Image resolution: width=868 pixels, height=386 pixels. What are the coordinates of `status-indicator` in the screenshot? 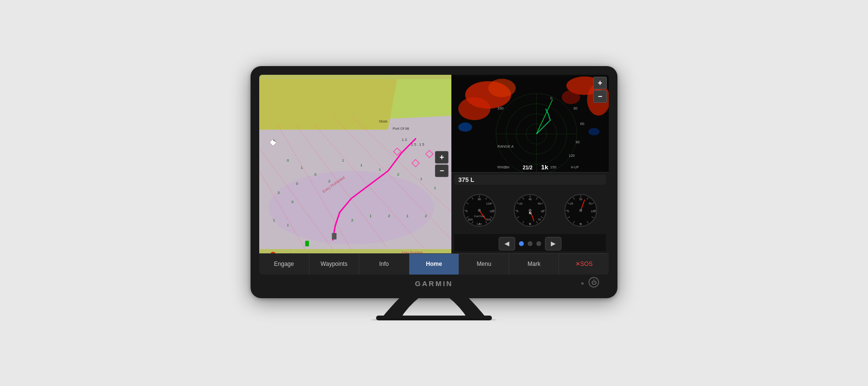 It's located at (582, 284).